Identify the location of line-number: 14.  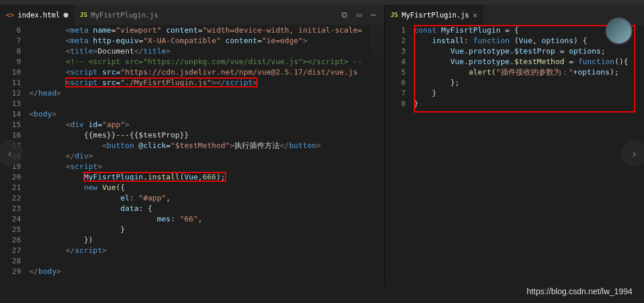
(10, 114).